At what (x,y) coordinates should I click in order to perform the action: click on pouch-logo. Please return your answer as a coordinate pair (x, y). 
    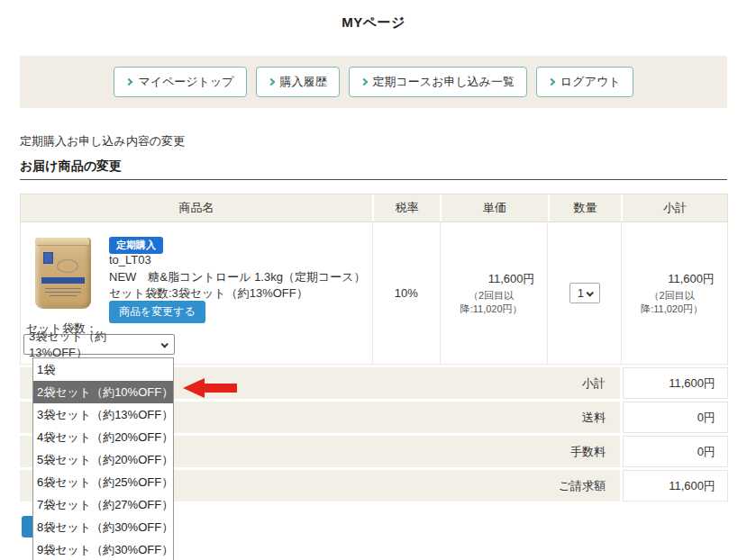
    Looking at the image, I should click on (68, 266).